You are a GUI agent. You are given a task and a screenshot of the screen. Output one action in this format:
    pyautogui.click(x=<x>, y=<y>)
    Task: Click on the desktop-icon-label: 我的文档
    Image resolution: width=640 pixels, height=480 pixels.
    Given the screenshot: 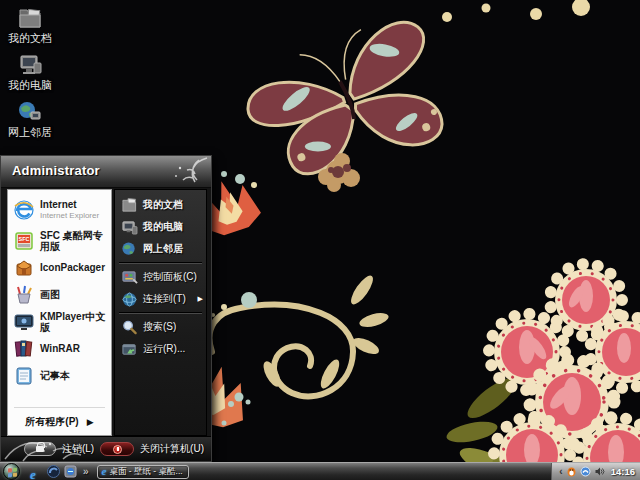 What is the action you would take?
    pyautogui.click(x=30, y=38)
    